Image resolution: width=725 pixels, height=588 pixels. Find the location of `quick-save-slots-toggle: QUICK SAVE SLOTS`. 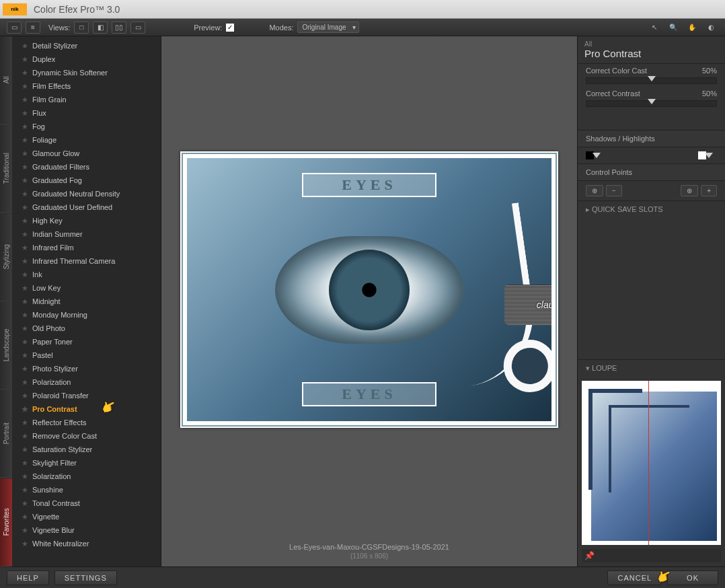

quick-save-slots-toggle: QUICK SAVE SLOTS is located at coordinates (651, 209).